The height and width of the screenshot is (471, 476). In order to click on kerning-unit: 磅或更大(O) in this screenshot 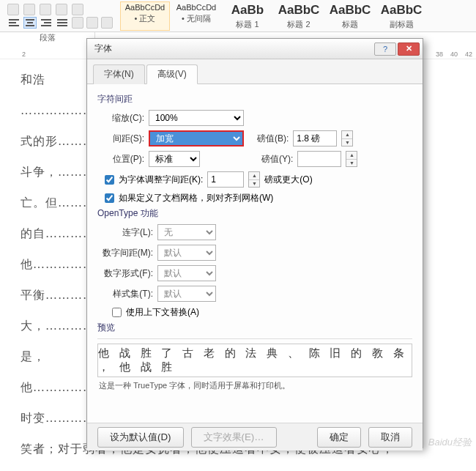, I will do `click(289, 180)`.